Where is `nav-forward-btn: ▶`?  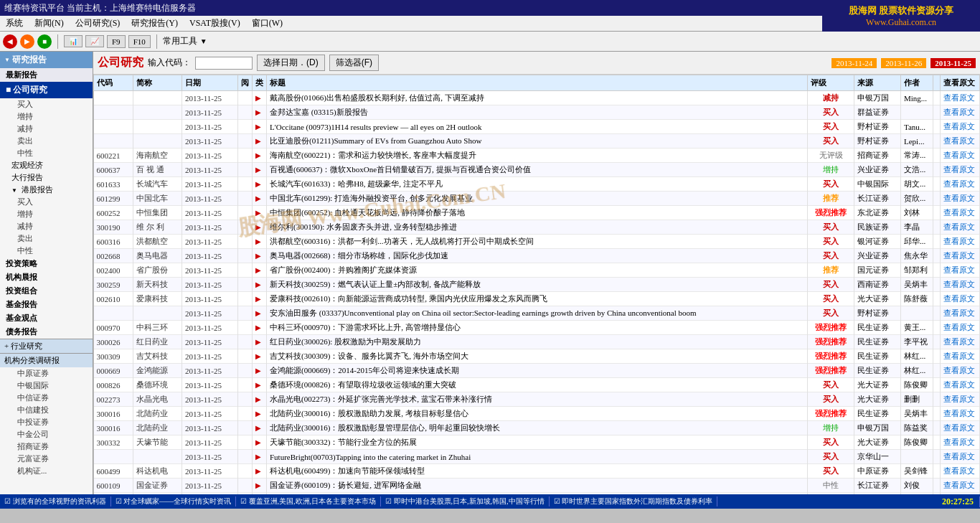
nav-forward-btn: ▶ is located at coordinates (27, 42).